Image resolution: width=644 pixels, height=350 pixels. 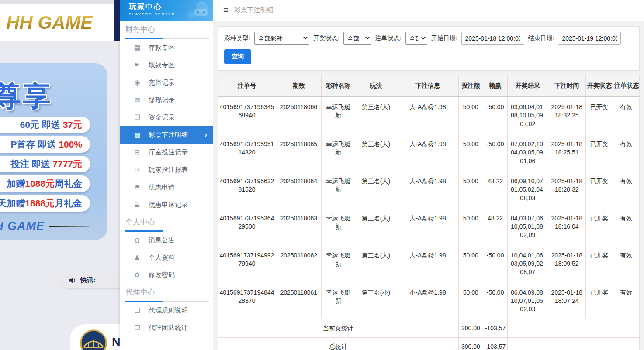 I want to click on page-stats-amount: 300.00, so click(x=471, y=328).